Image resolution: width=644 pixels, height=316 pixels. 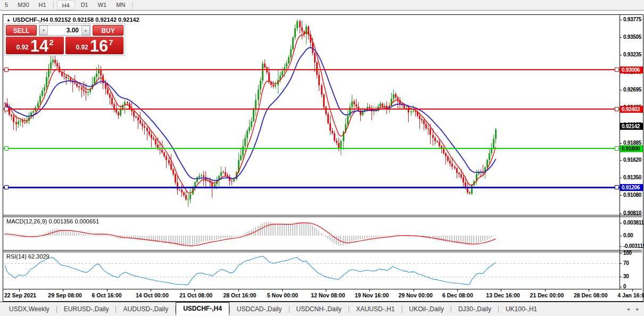 I want to click on rsi-axis-label: 30, so click(x=626, y=277).